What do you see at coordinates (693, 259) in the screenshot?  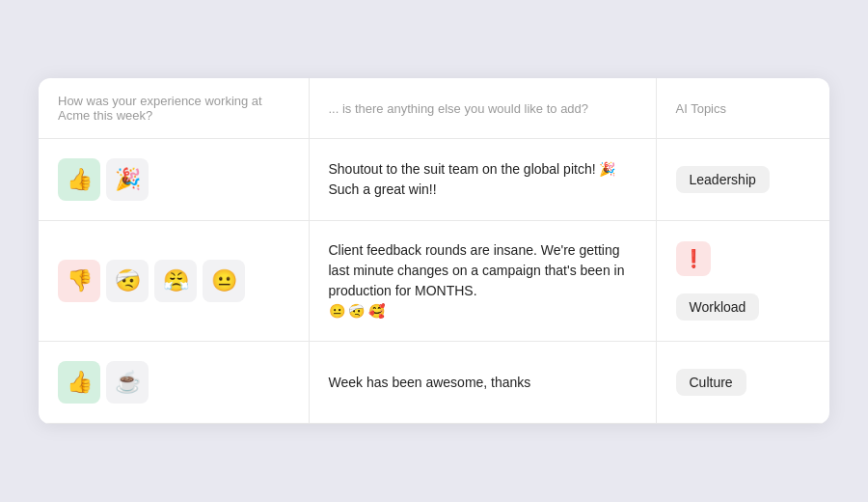 I see `alert-icon: ❗` at bounding box center [693, 259].